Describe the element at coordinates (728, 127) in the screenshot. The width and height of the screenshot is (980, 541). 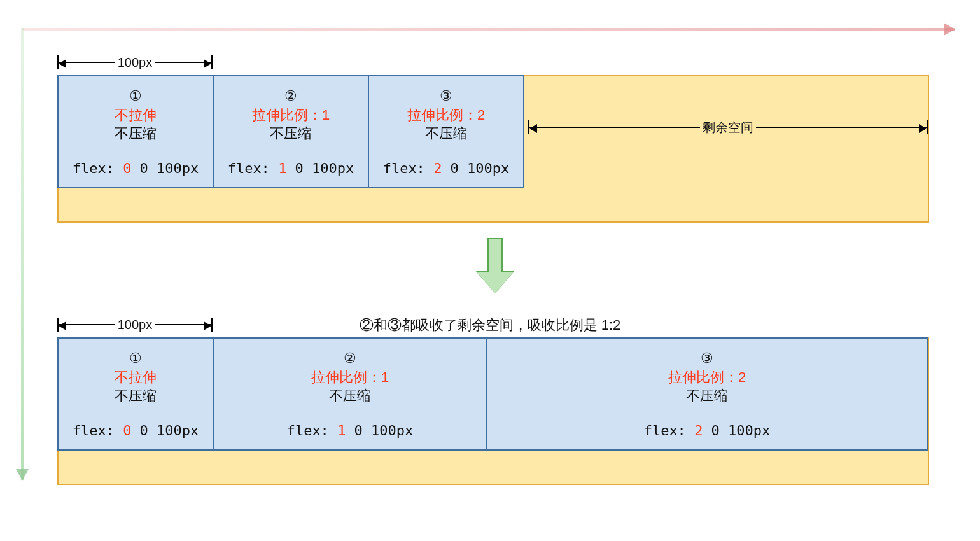
I see `remaining-space-ruler: 剩余空间` at that location.